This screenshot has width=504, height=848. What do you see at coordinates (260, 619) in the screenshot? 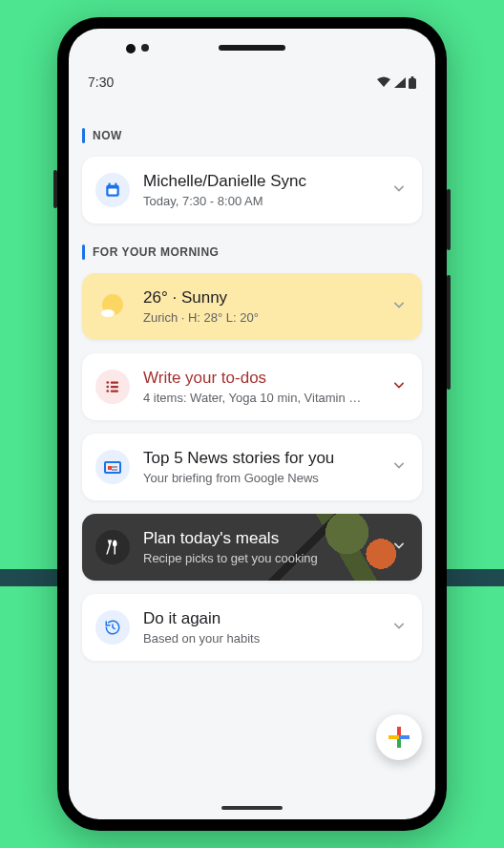
I see `again-title: Do it again` at bounding box center [260, 619].